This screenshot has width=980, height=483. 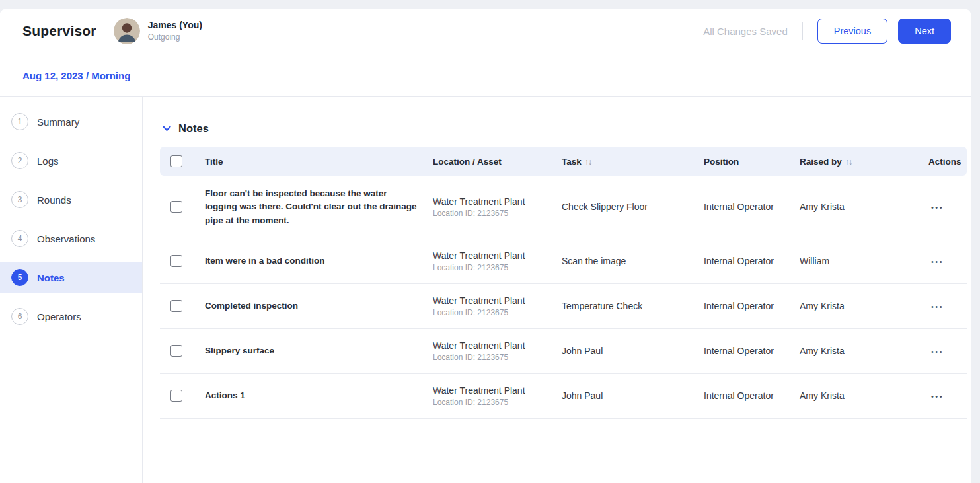 What do you see at coordinates (558, 128) in the screenshot?
I see `notes-section-head: Notes` at bounding box center [558, 128].